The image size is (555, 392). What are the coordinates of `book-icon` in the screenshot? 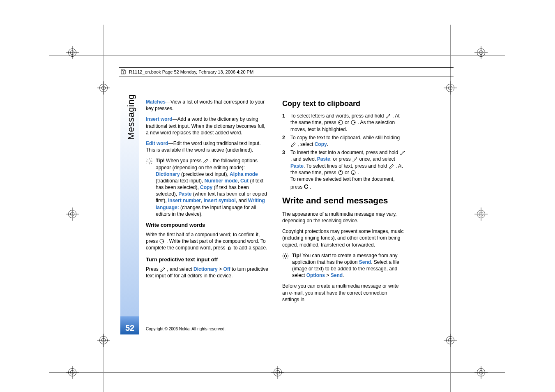 It's located at (124, 72).